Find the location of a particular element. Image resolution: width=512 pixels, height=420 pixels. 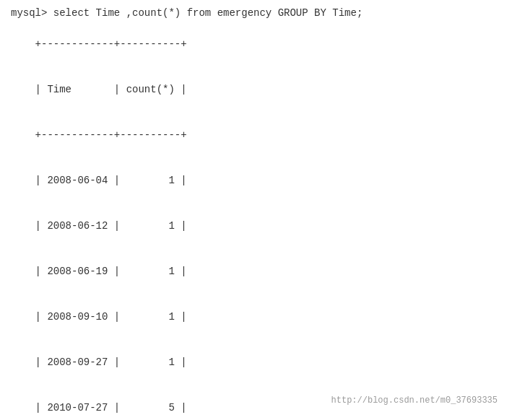

table-row: | 2008-06-12 | 1 | is located at coordinates (111, 226).